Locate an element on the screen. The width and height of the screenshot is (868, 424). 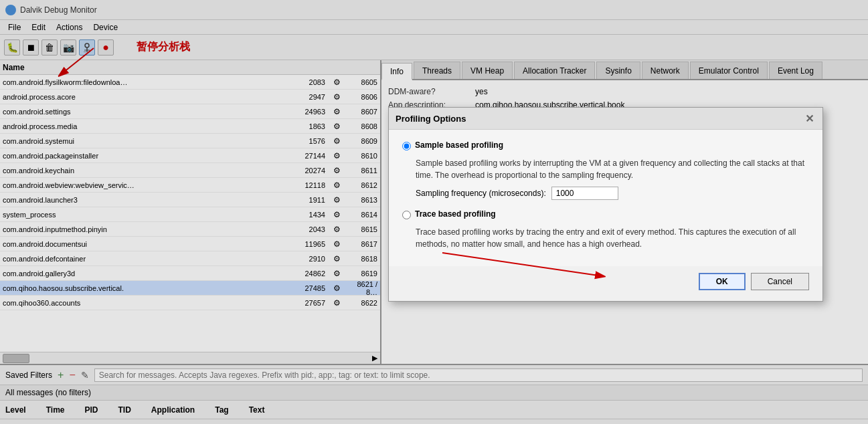
dialog-title: Profiling Options is located at coordinates (431, 119).